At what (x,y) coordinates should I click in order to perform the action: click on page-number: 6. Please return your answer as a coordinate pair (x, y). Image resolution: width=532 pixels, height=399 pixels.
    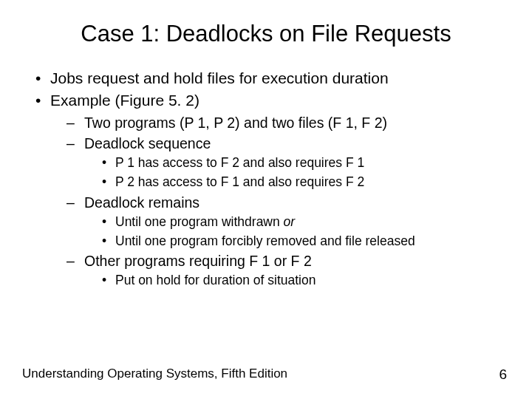
    Looking at the image, I should click on (502, 375).